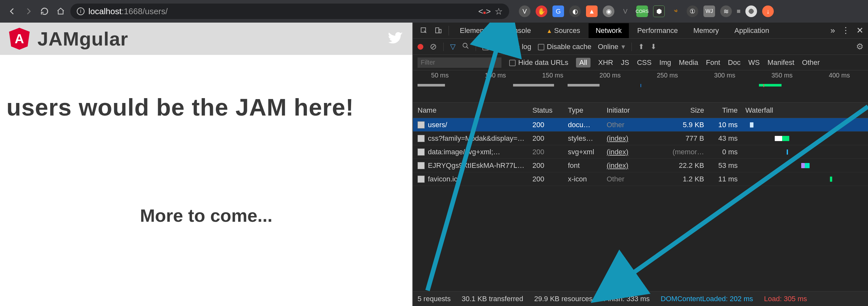 The height and width of the screenshot is (306, 868). Describe the element at coordinates (290, 11) in the screenshot. I see `address-bar: i localhost:1668/users/ <■> ☆` at that location.